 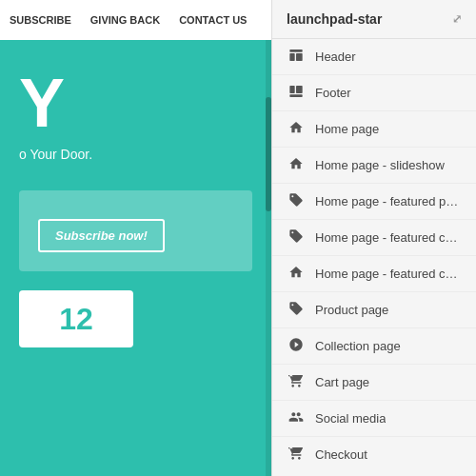 I want to click on menu-label-collection-page: Collection page, so click(x=358, y=347).